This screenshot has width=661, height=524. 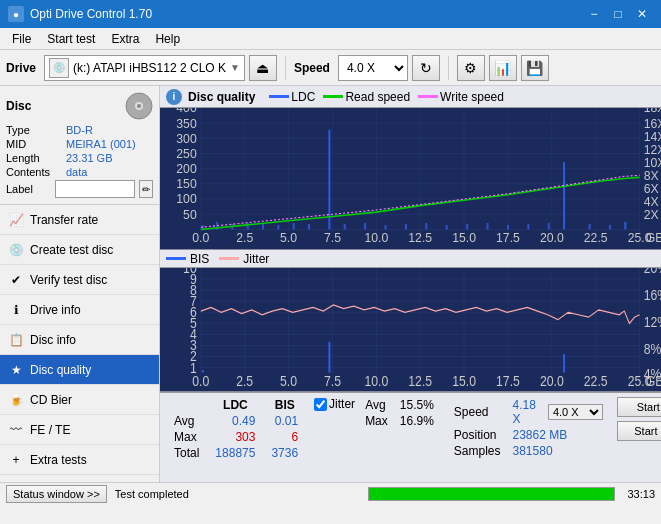 I want to click on settings-button: ⚙, so click(x=471, y=68).